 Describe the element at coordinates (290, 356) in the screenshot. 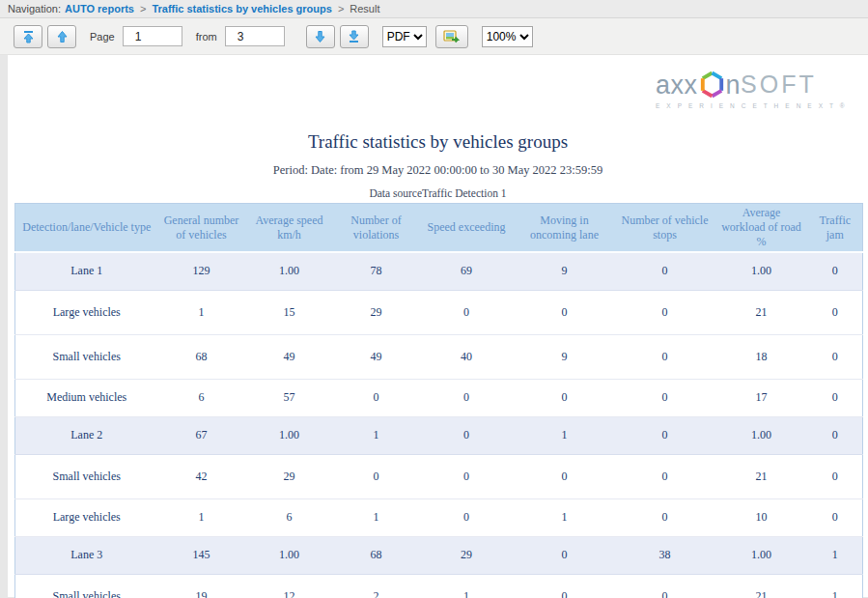

I see `cell-value: 49` at that location.